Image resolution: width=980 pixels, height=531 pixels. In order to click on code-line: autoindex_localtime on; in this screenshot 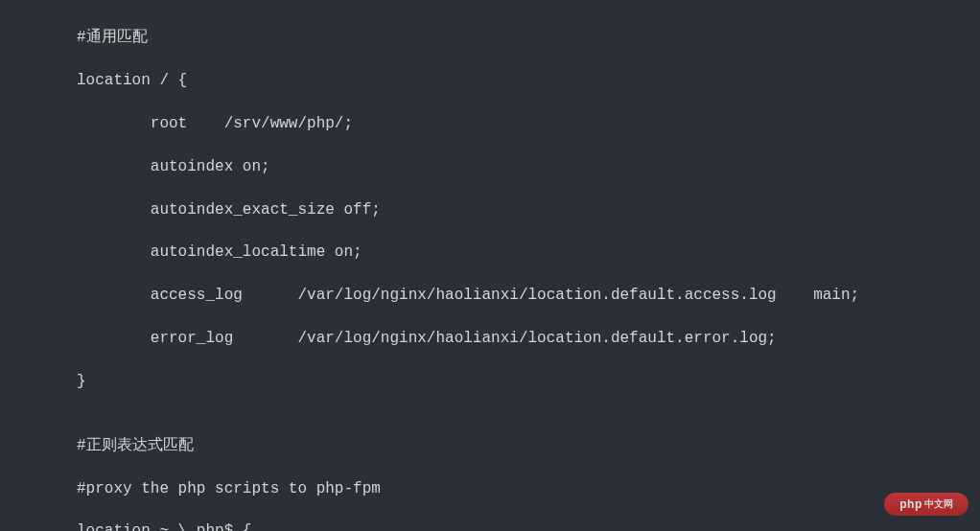, I will do `click(528, 252)`.